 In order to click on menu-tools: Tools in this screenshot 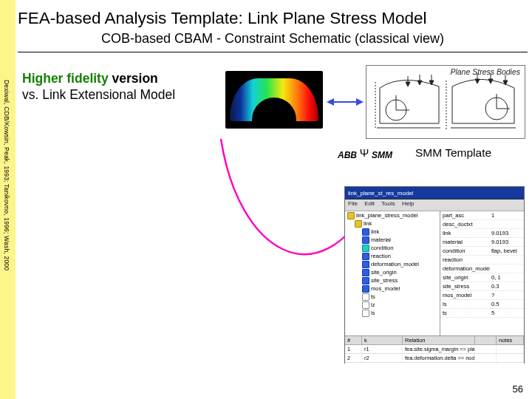, I will do `click(389, 204)`.